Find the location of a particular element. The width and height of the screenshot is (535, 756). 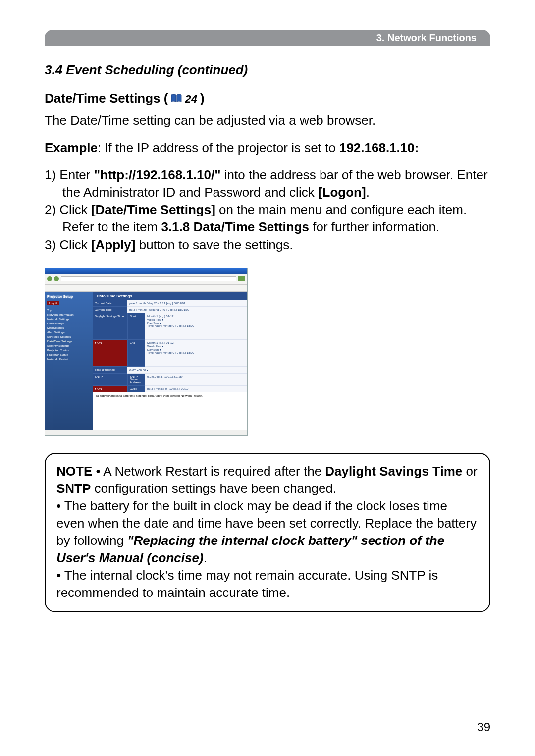

ss-row: Time differenceGMT +00:00 ▾ is located at coordinates (170, 370).